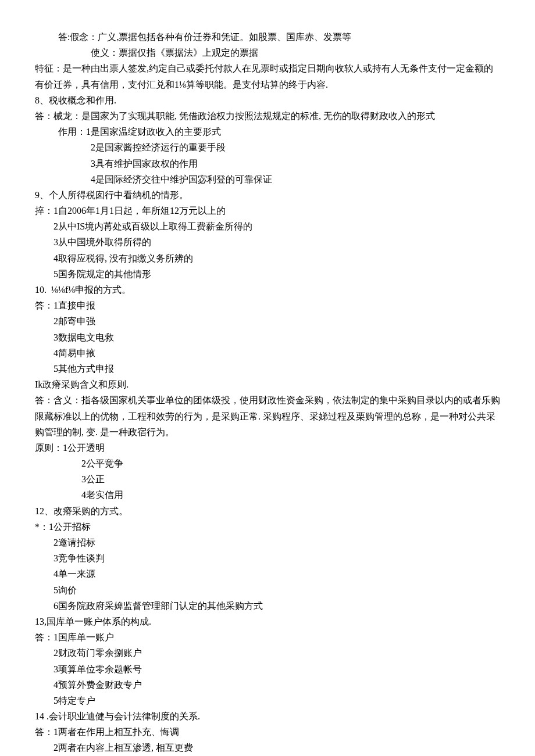 The width and height of the screenshot is (535, 756). Describe the element at coordinates (268, 100) in the screenshot. I see `text-line: 8、税收概念和作用.` at that location.